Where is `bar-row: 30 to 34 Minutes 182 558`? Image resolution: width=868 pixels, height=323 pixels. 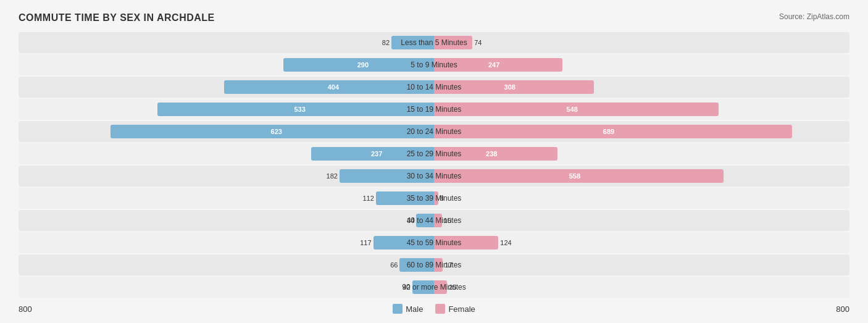 bar-row: 30 to 34 Minutes 182 558 is located at coordinates (434, 176).